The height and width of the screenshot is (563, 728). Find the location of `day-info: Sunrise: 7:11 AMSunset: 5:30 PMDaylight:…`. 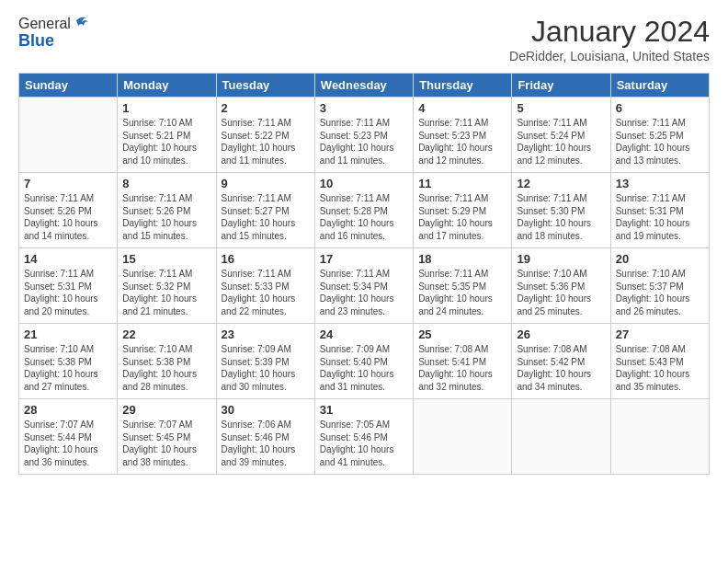

day-info: Sunrise: 7:11 AMSunset: 5:30 PMDaylight:… is located at coordinates (561, 217).